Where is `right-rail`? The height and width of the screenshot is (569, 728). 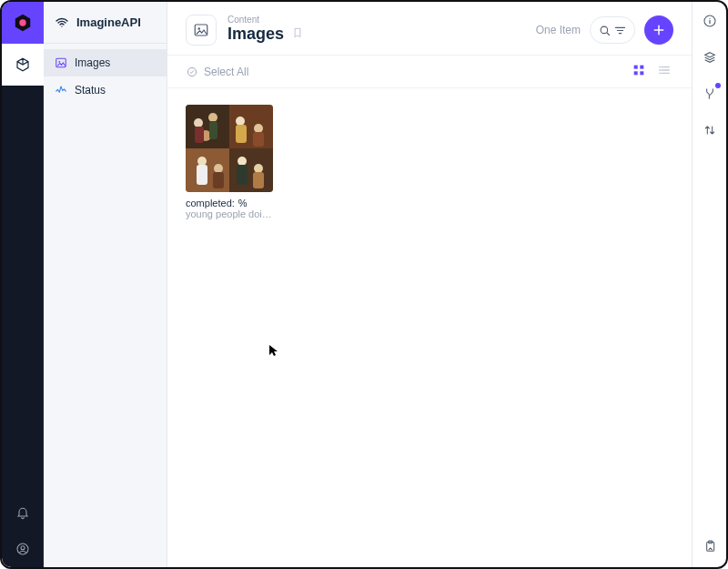 right-rail is located at coordinates (709, 284).